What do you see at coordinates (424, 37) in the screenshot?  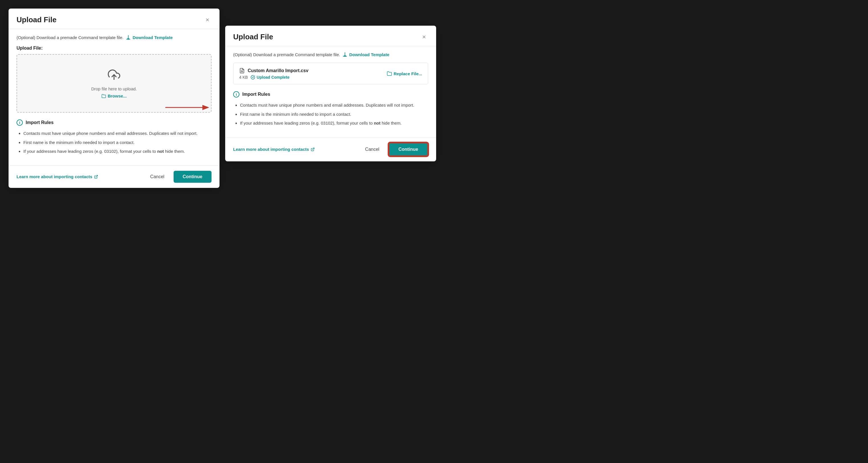 I see `right-dialog-close-button: ×` at bounding box center [424, 37].